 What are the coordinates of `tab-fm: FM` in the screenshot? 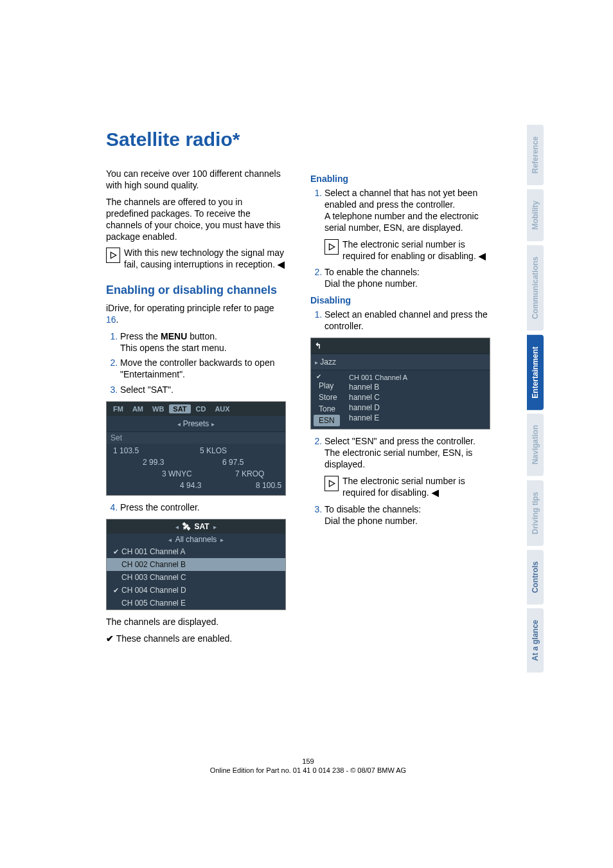 It's located at (118, 409).